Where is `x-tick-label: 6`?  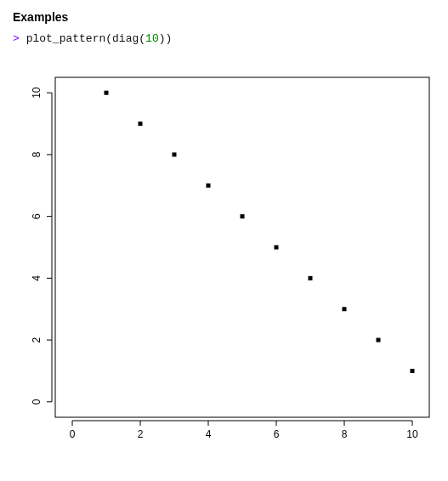 x-tick-label: 6 is located at coordinates (277, 434).